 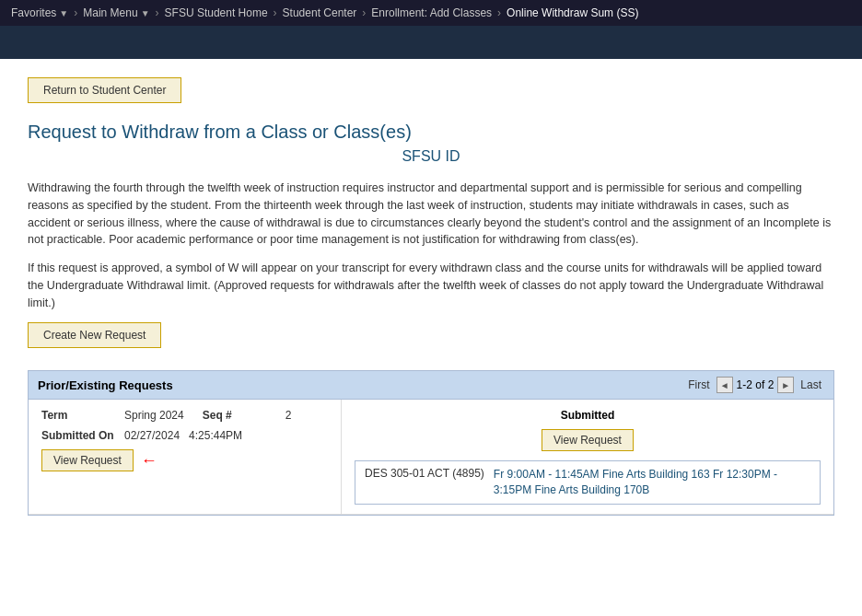 I want to click on nav-sep-3: ›, so click(x=275, y=13).